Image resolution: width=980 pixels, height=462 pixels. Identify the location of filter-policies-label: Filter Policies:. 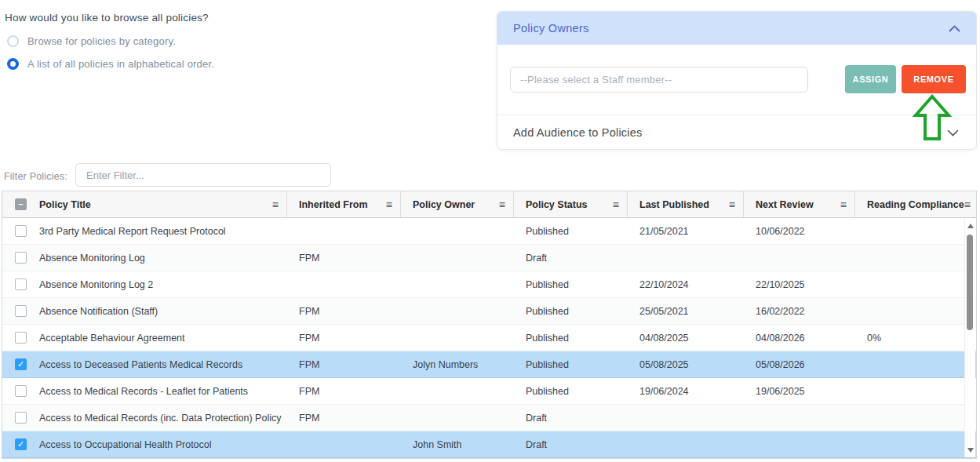
(36, 176).